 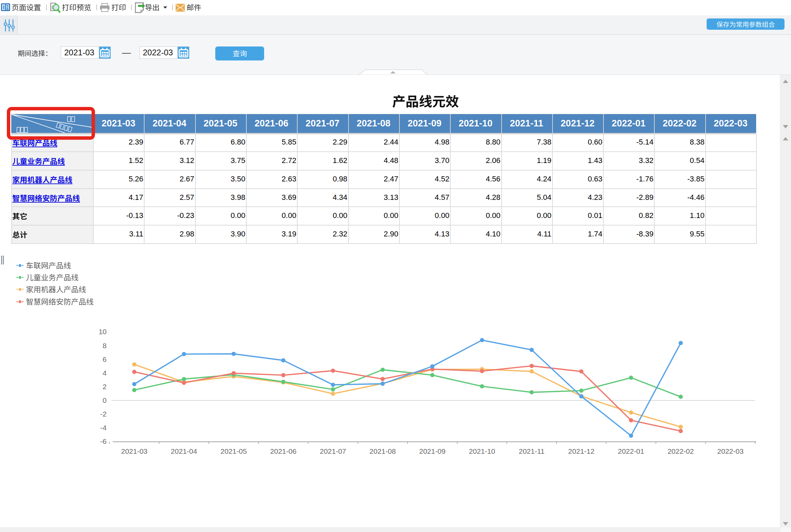 I want to click on svg-text: 2022-02, so click(x=681, y=451).